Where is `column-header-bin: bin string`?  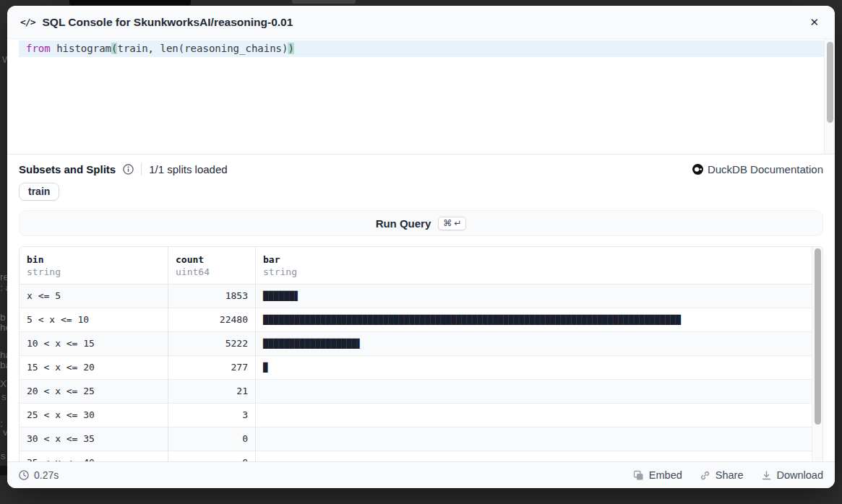 column-header-bin: bin string is located at coordinates (94, 266).